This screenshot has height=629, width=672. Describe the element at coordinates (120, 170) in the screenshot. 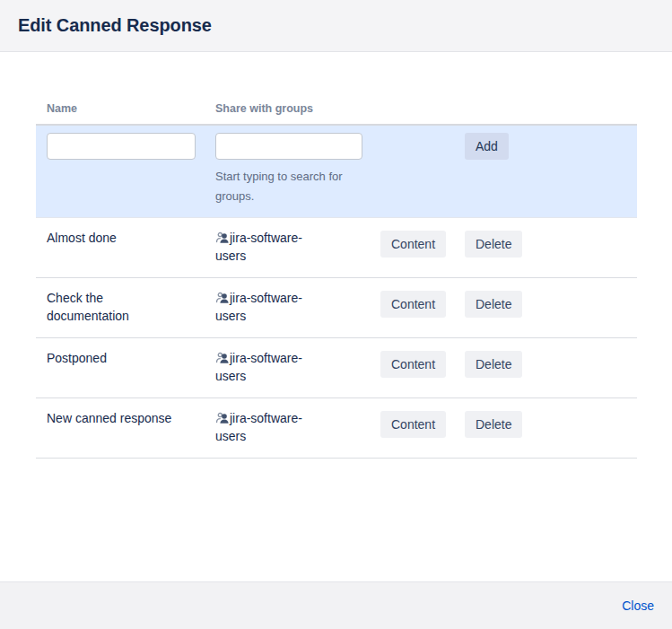

I see `new-name-cell` at that location.